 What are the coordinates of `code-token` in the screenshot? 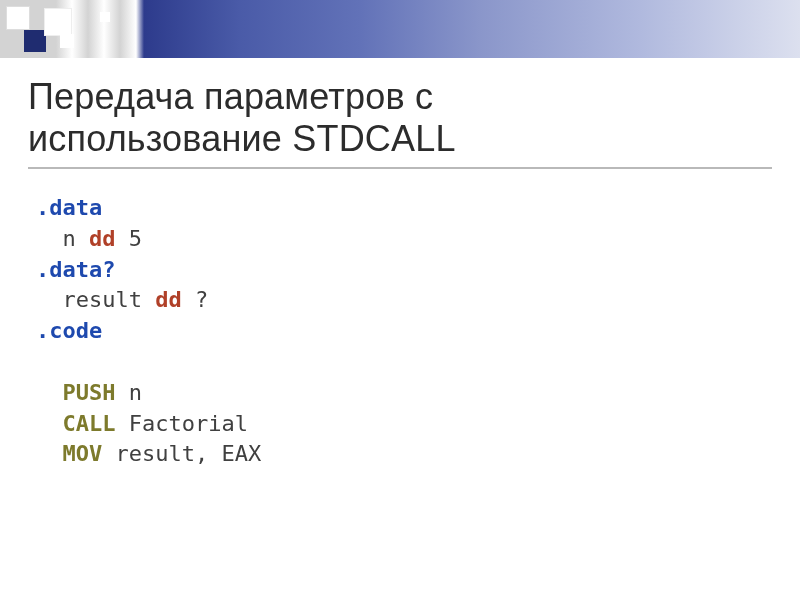 It's located at (42, 362).